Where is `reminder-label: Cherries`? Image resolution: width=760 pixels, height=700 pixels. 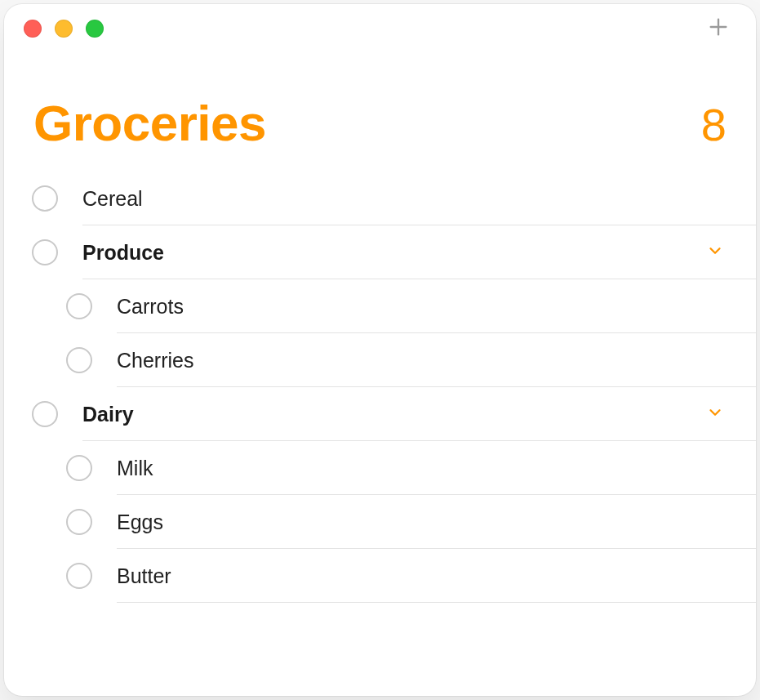 reminder-label: Cherries is located at coordinates (155, 361).